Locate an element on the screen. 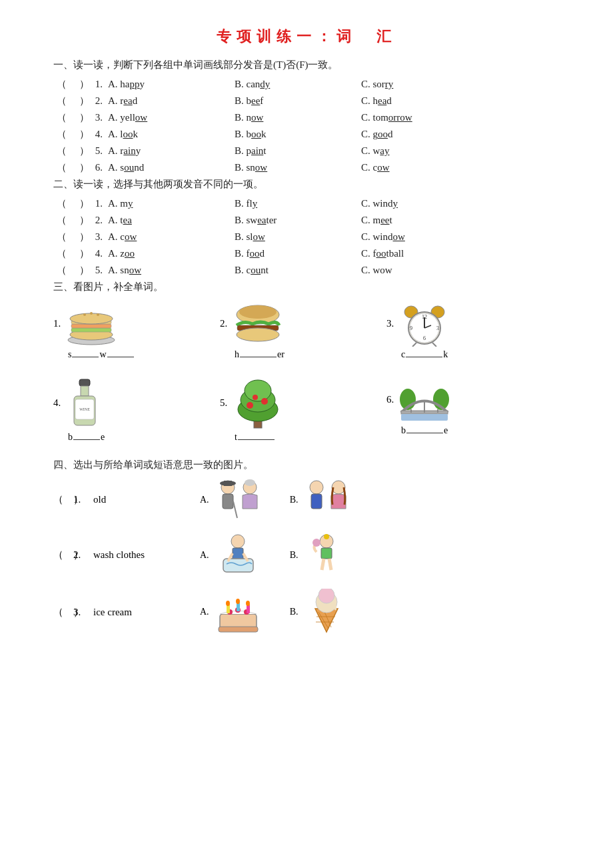 This screenshot has height=868, width=613. word-blank-5: t is located at coordinates (255, 437).